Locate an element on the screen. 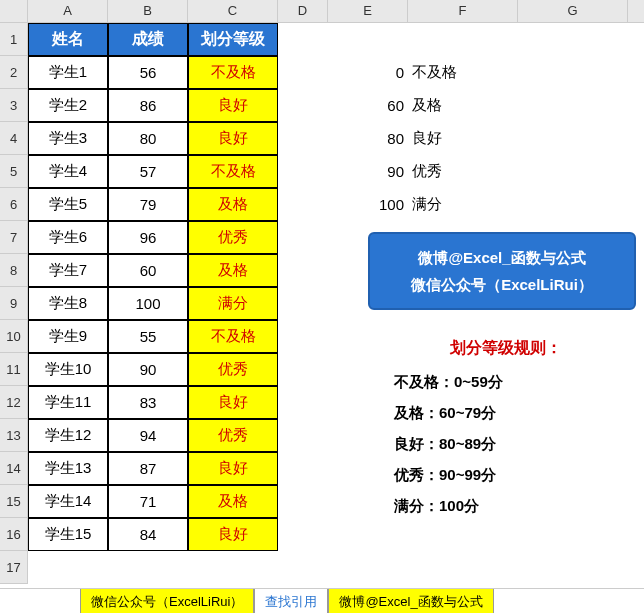 This screenshot has height=613, width=644. student-name: 学生10 is located at coordinates (68, 370).